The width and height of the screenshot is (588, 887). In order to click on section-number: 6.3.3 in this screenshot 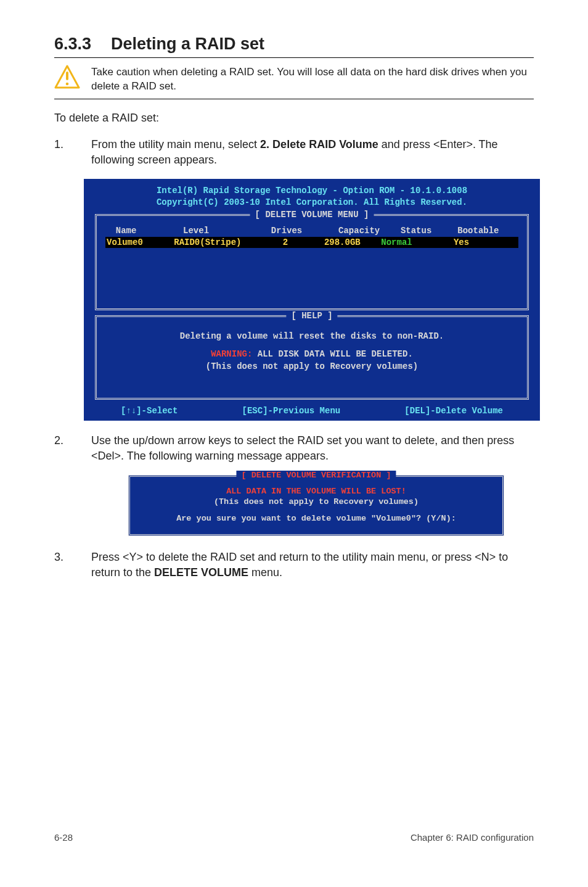, I will do `click(73, 44)`.